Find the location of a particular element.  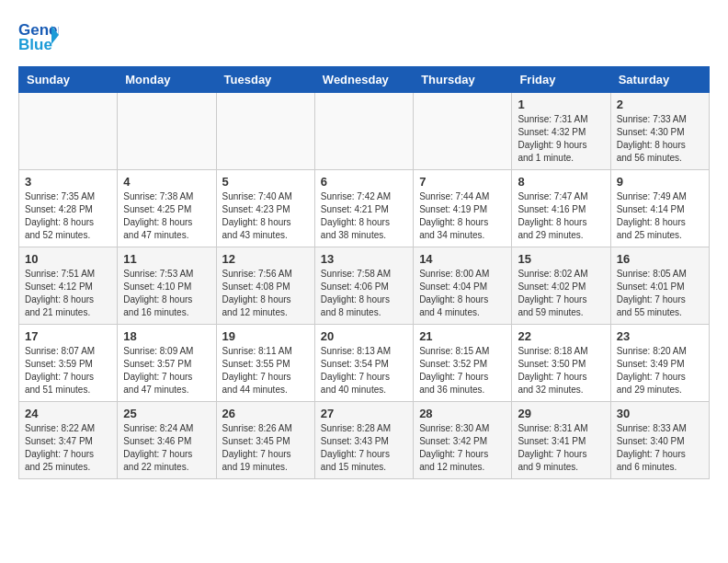

day-info: Sunrise: 8:22 AM Sunset: 3:47 PM Dayligh… is located at coordinates (68, 448).